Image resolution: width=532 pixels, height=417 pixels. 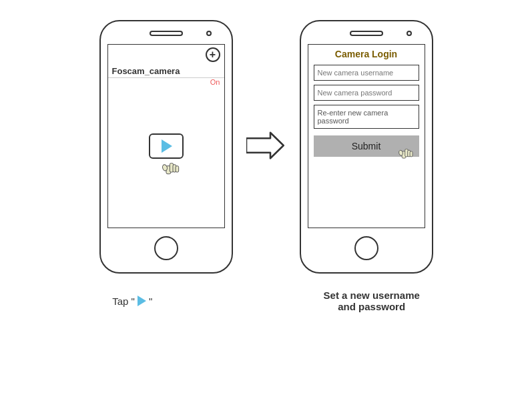 I want to click on phone-dot-right, so click(x=409, y=33).